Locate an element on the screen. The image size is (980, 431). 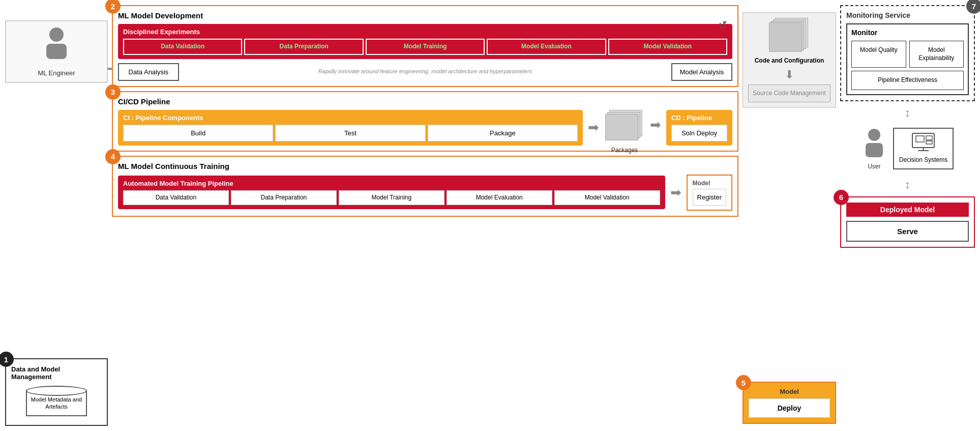
source-code-box: Source Code Management is located at coordinates (789, 94).